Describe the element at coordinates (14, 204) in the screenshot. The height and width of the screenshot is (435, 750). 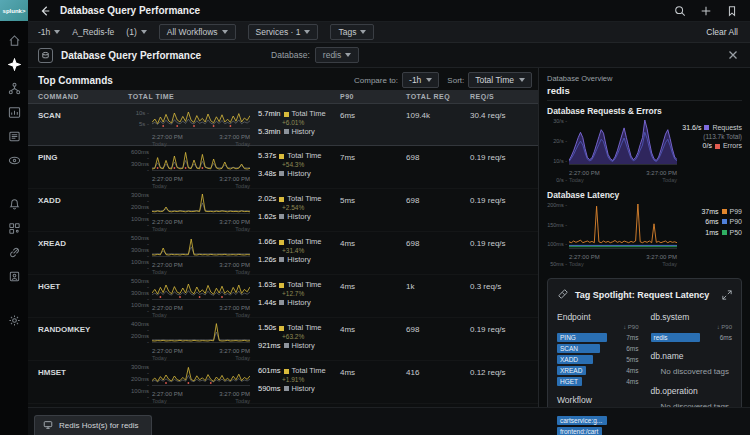
I see `nav-alerts-icon` at that location.